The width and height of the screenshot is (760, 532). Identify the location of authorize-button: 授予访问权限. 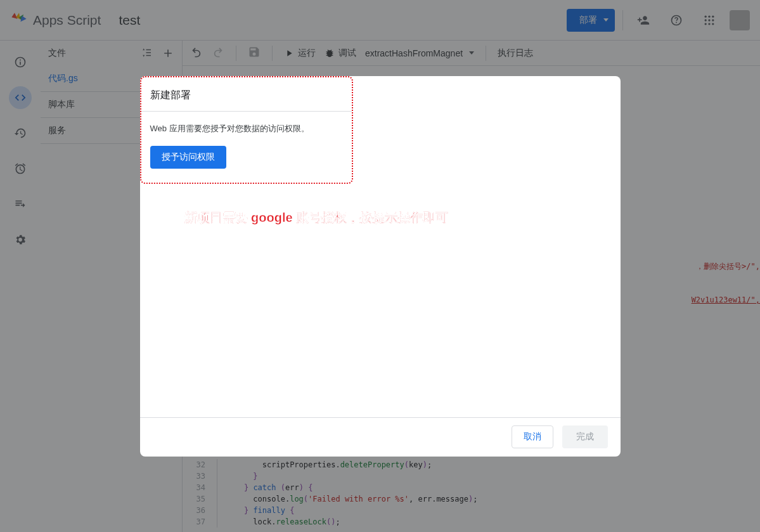
(188, 157).